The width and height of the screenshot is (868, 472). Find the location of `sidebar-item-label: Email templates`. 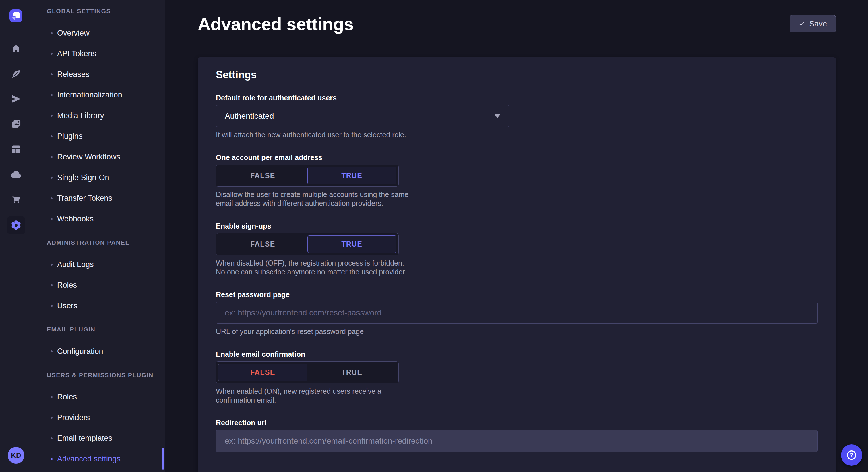

sidebar-item-label: Email templates is located at coordinates (85, 438).